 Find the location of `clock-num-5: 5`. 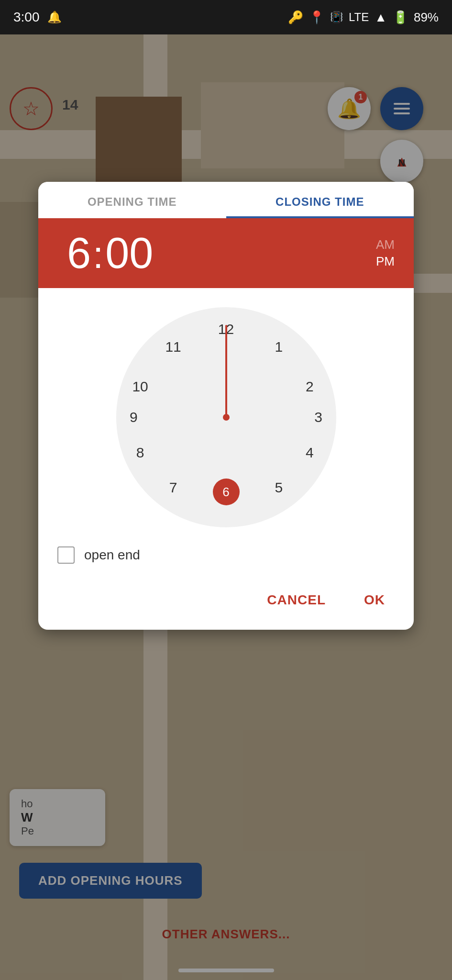

clock-num-5: 5 is located at coordinates (279, 488).